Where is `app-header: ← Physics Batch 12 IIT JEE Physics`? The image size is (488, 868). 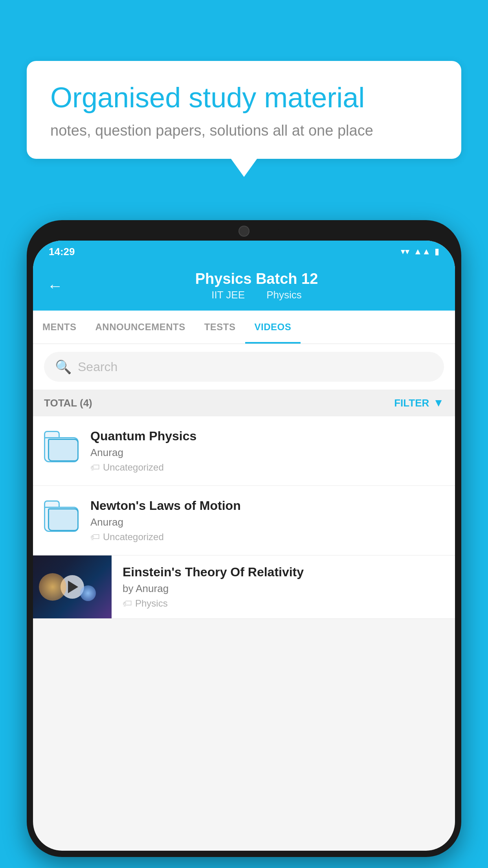
app-header: ← Physics Batch 12 IIT JEE Physics is located at coordinates (244, 287).